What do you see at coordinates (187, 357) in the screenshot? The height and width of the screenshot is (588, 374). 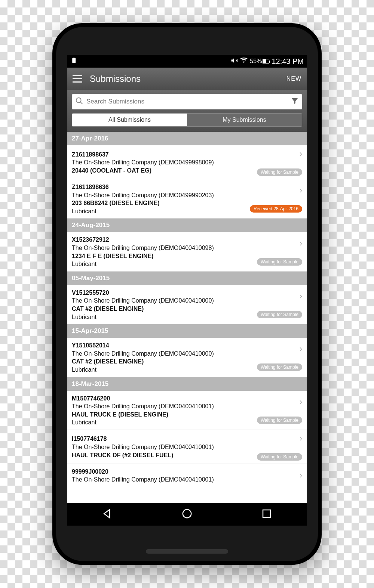 I see `submission-row: Y1510552014The On-Shore Drilling Company…` at bounding box center [187, 357].